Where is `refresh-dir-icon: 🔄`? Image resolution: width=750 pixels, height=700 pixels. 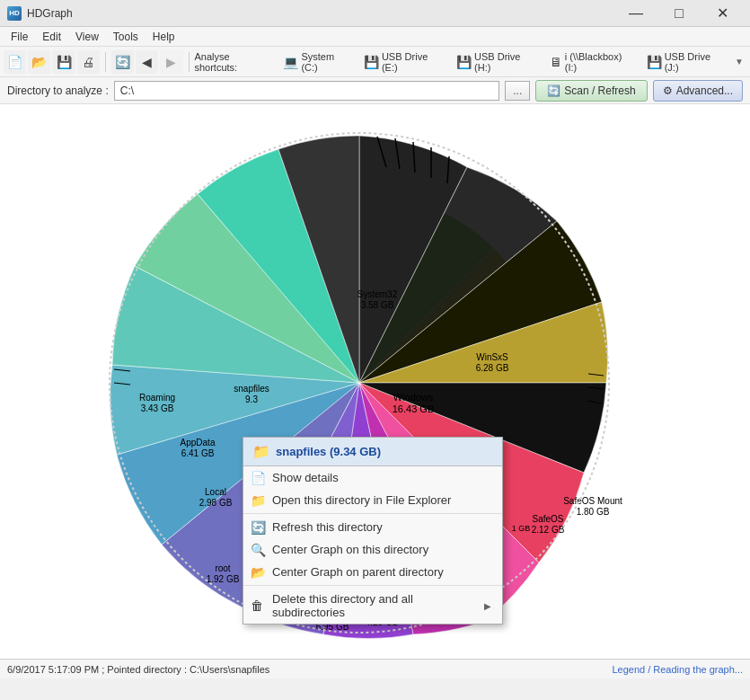
refresh-dir-icon: 🔄 is located at coordinates (259, 527).